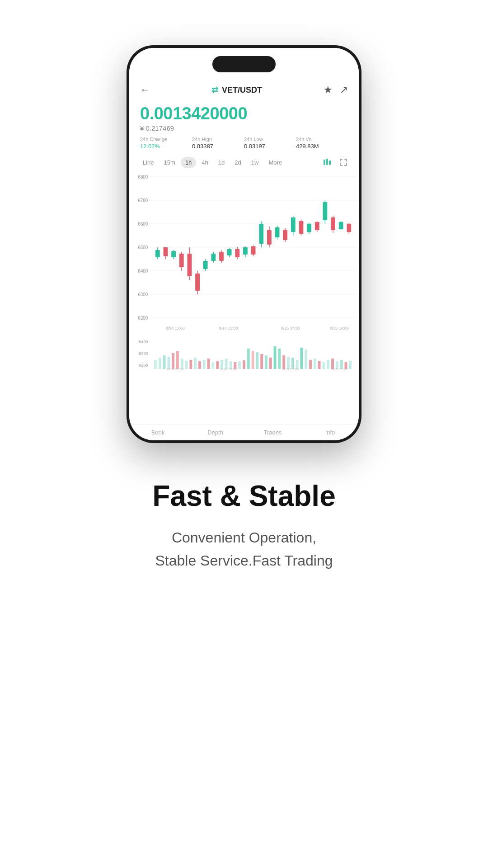 Image resolution: width=488 pixels, height=868 pixels. I want to click on svg-text: 8/14 15:00, so click(175, 328).